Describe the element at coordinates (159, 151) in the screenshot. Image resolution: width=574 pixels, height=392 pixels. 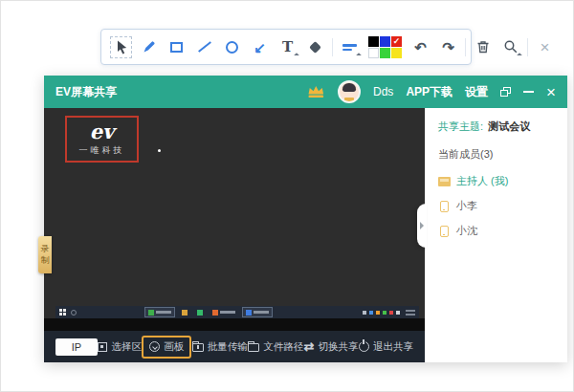
I see `pen-dot-annotation` at that location.